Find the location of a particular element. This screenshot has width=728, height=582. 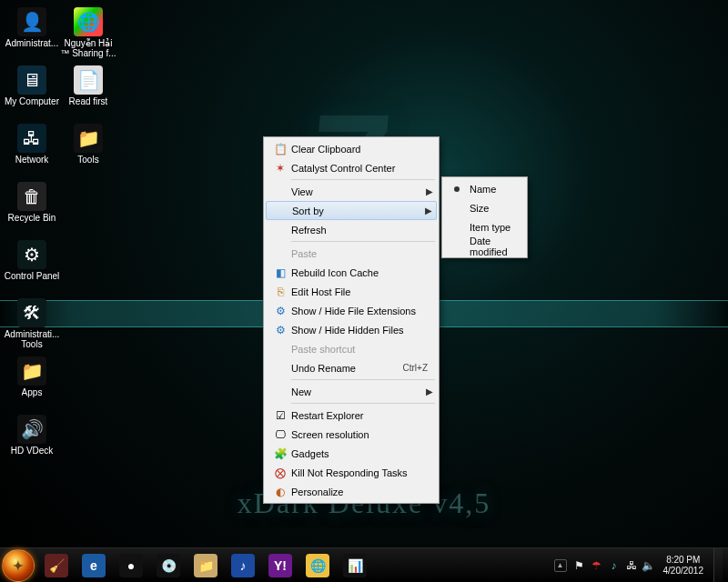

cc-cleaner-icon: 🧹 is located at coordinates (56, 566).